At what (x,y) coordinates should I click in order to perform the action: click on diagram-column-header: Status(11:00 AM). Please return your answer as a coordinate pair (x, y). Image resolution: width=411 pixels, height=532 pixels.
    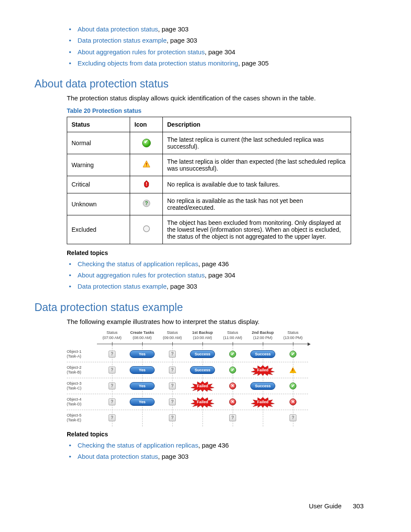
    Looking at the image, I should click on (233, 336).